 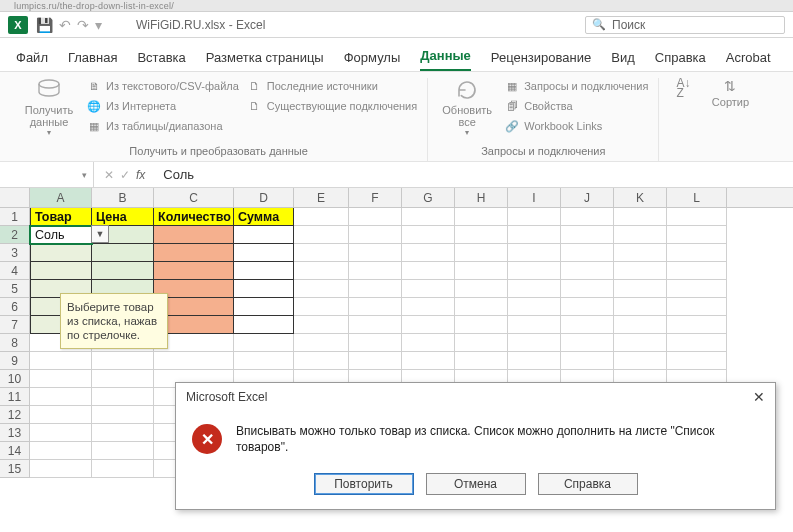 What do you see at coordinates (44, 25) in the screenshot?
I see `save-icon: 💾` at bounding box center [44, 25].